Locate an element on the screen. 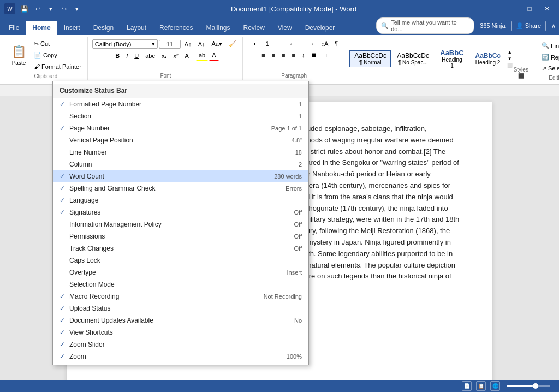  change-case-btn: Aa▾ is located at coordinates (217, 44).